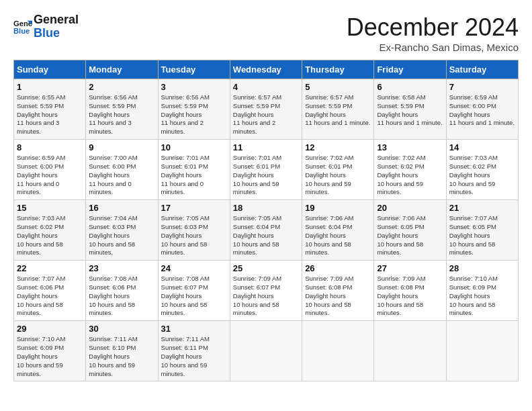  Describe the element at coordinates (338, 175) in the screenshot. I see `cell-info: Sunrise: 7:02 AM Sunset: 6:01 PM Dayligh…` at that location.